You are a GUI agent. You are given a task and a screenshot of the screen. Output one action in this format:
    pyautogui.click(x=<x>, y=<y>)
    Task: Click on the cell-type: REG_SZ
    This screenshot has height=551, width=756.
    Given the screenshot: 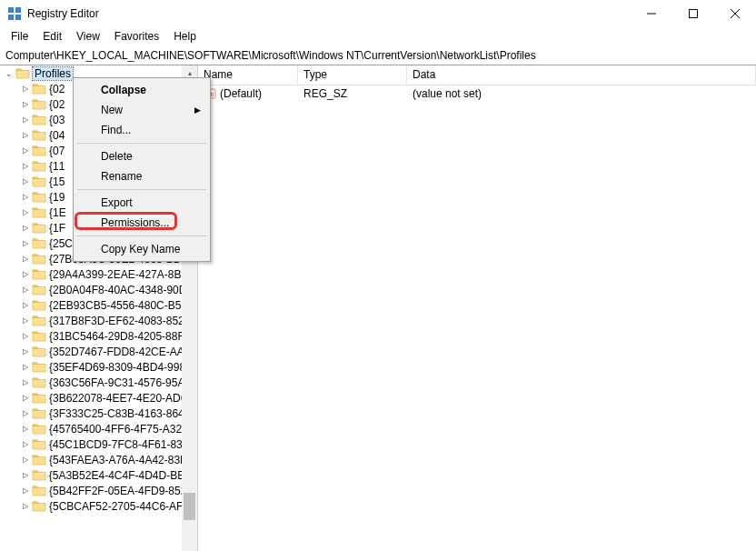 What is the action you would take?
    pyautogui.click(x=353, y=94)
    